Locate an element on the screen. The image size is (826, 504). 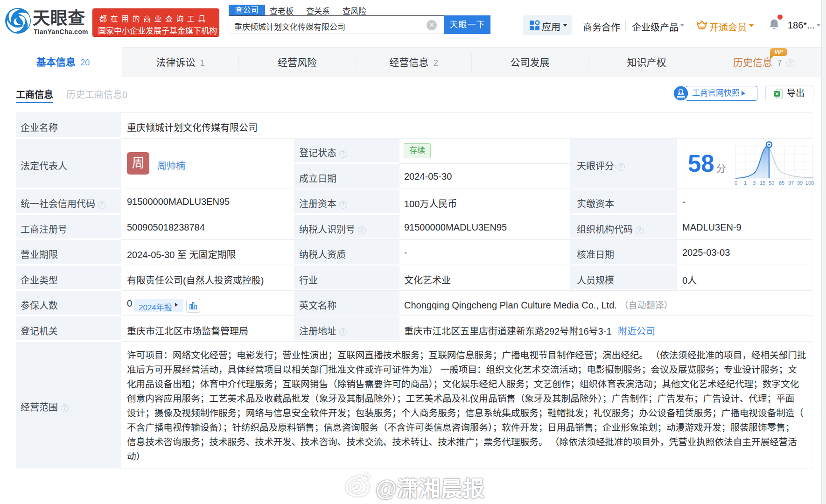
svg-text: 97 is located at coordinates (791, 183).